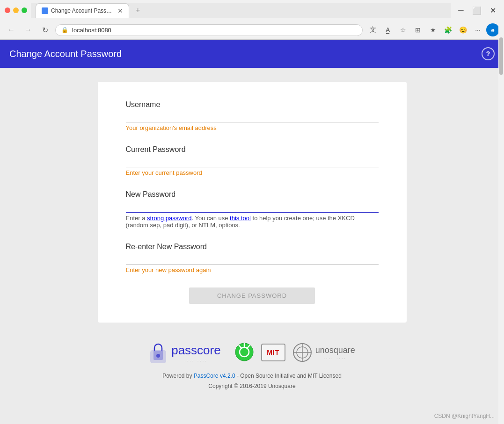  What do you see at coordinates (214, 30) in the screenshot?
I see `address-text: localhost:8080` at bounding box center [214, 30].